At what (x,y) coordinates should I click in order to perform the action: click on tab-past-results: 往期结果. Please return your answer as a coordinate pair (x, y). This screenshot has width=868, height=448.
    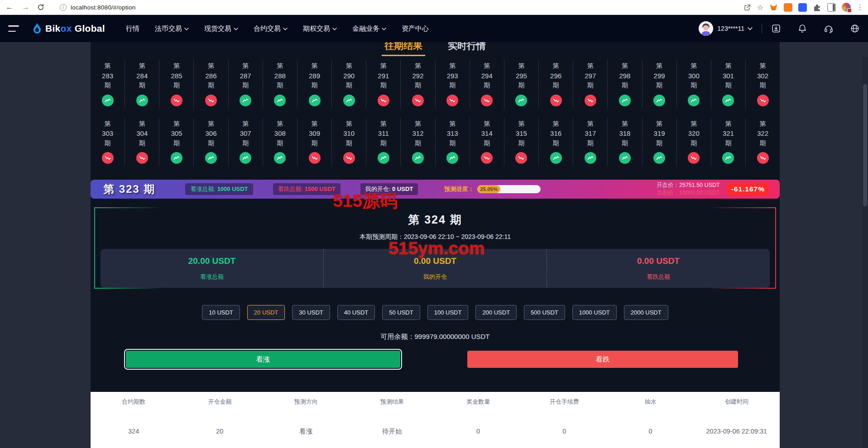
    Looking at the image, I should click on (403, 49).